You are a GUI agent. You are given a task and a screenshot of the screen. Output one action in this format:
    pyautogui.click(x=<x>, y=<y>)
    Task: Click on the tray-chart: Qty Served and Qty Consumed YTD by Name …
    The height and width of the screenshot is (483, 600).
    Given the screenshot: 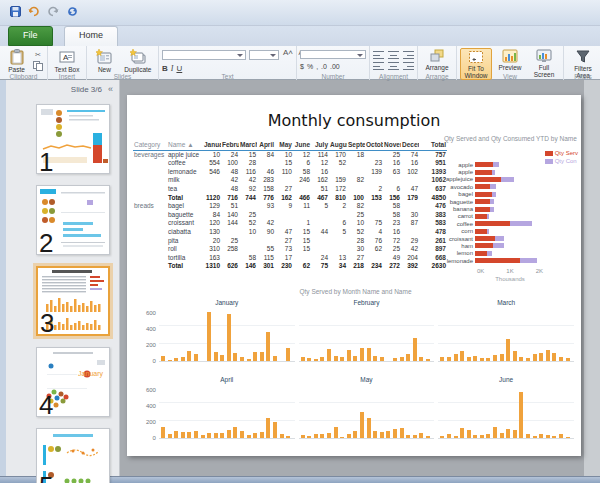 What is the action you would take?
    pyautogui.click(x=511, y=210)
    